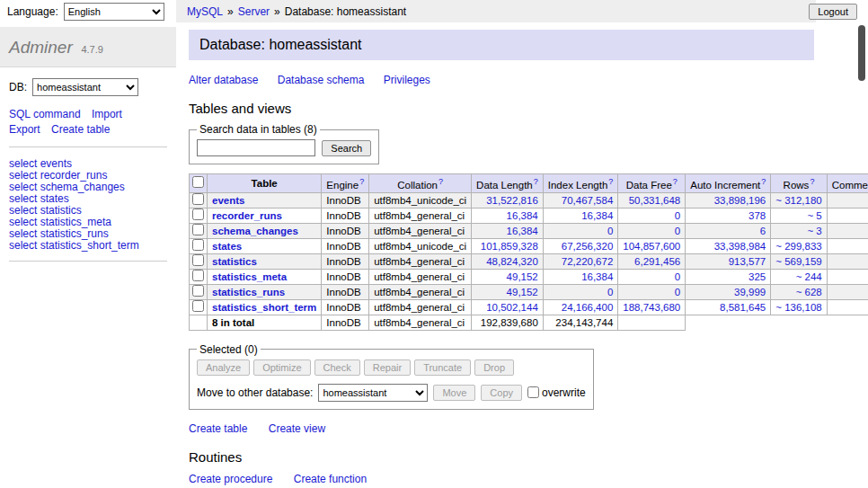 The height and width of the screenshot is (488, 868). Describe the element at coordinates (407, 80) in the screenshot. I see `privileges-link: Privileges` at that location.